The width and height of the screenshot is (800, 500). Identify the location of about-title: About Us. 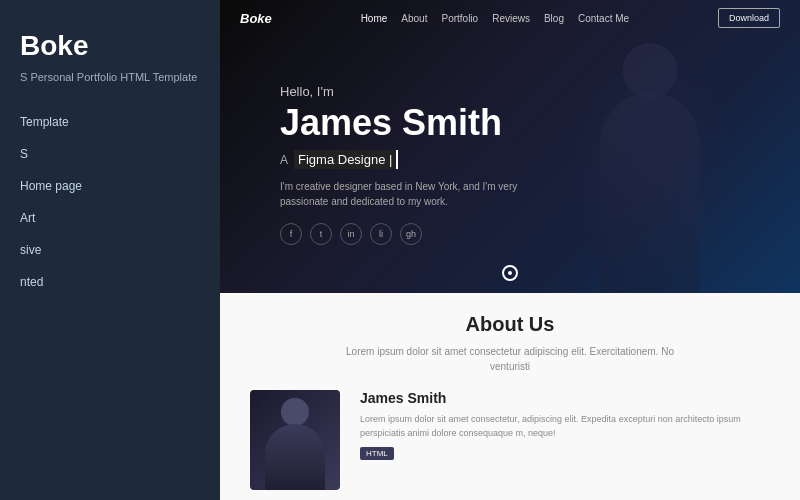
(510, 324).